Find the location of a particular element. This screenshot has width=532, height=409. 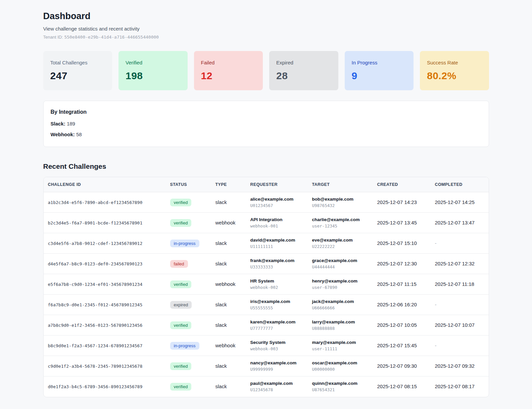

by-integration-card: By Integration Slack: 189 Webhook: 58 is located at coordinates (266, 124).